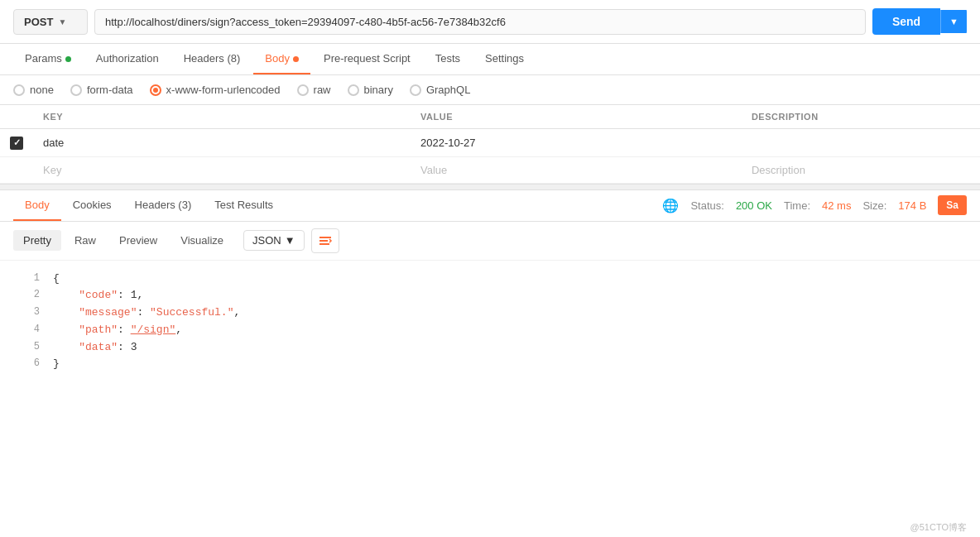 The height and width of the screenshot is (537, 980). I want to click on line-num-1: 1, so click(26, 278).